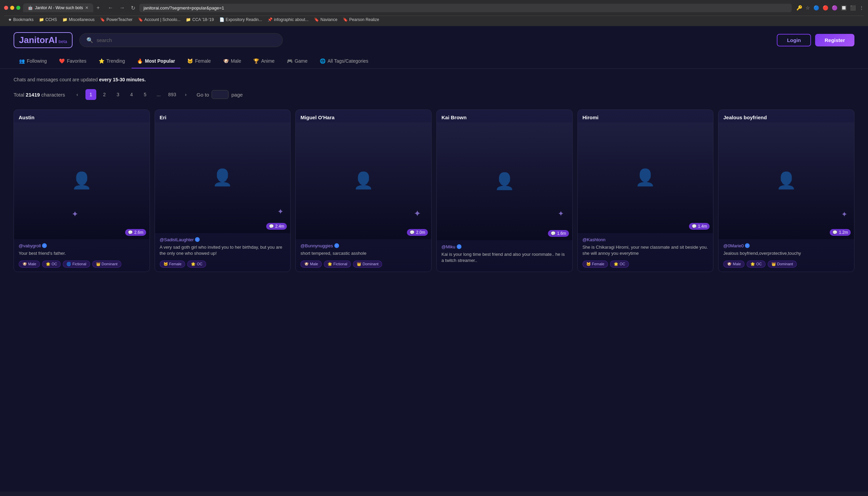  I want to click on tab-all-tags: 🌐 All Tags/Categories, so click(344, 61).